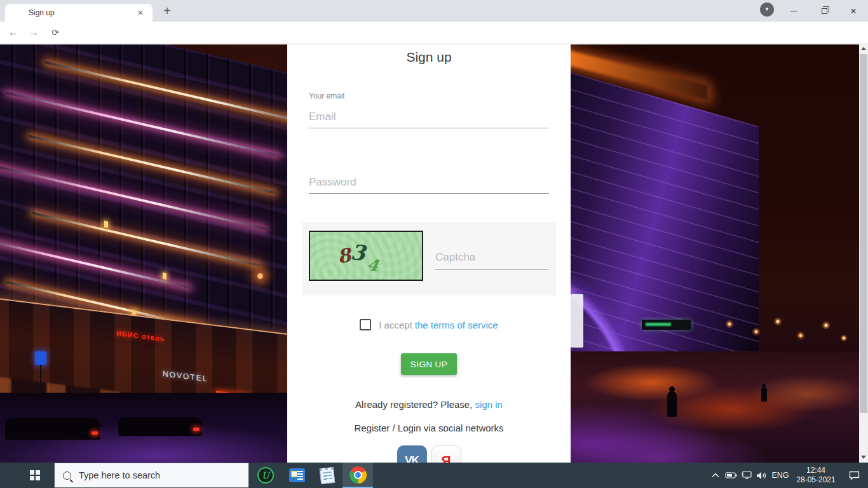 Image resolution: width=868 pixels, height=488 pixels. Describe the element at coordinates (358, 475) in the screenshot. I see `taskbar-chrome-icon-active` at that location.